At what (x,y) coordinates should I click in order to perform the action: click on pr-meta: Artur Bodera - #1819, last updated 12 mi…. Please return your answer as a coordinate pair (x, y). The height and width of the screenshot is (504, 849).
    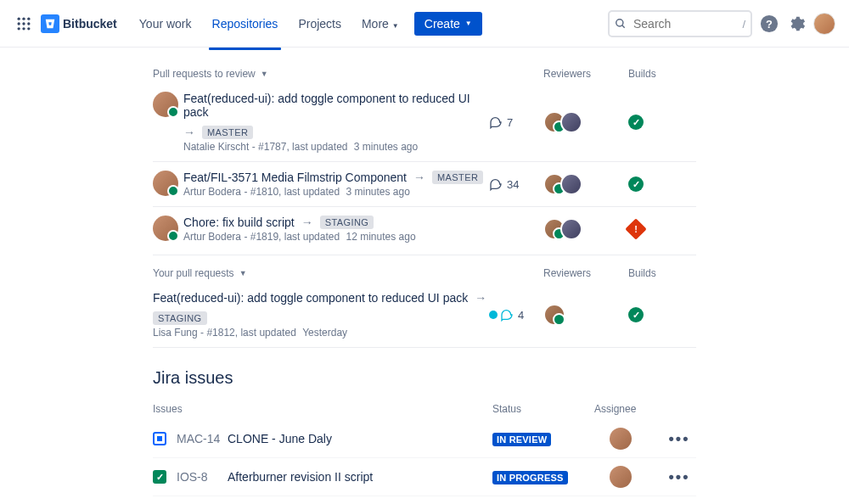
    Looking at the image, I should click on (336, 237).